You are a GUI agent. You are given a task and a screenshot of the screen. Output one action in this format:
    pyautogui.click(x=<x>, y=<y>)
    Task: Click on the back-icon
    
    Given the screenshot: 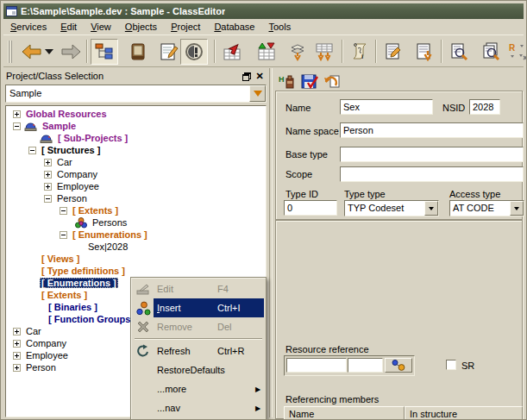 What is the action you would take?
    pyautogui.click(x=32, y=52)
    